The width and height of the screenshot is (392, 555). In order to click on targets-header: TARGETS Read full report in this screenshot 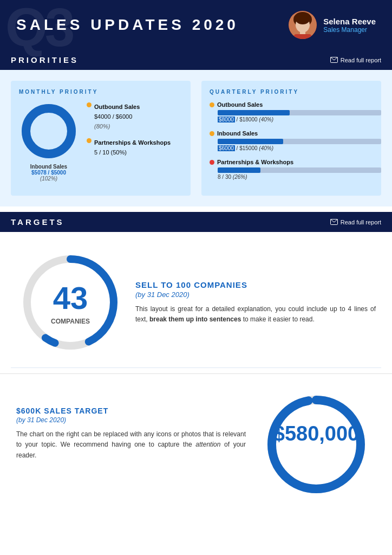, I will do `click(196, 222)`.